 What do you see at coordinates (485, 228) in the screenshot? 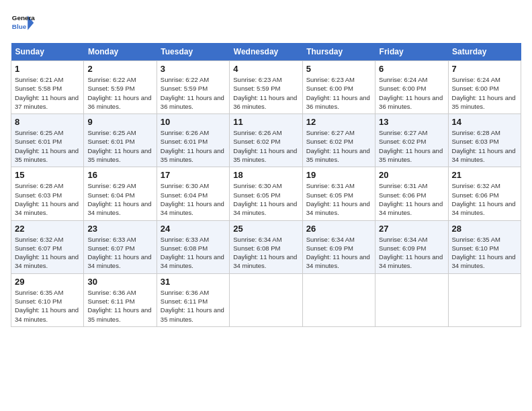
I see `day-number: 28` at bounding box center [485, 228].